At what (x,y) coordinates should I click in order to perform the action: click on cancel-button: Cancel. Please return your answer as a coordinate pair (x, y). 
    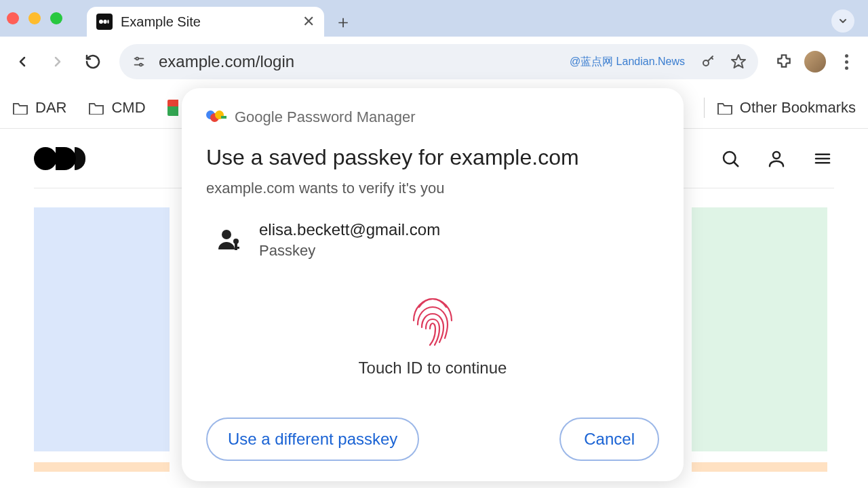
    Looking at the image, I should click on (609, 439).